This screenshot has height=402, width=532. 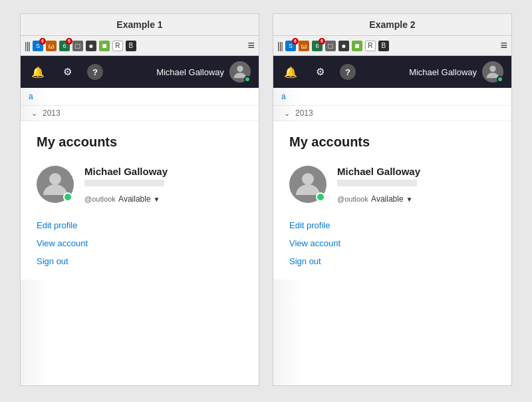 I want to click on gear-icon-1: ⚙, so click(x=67, y=72).